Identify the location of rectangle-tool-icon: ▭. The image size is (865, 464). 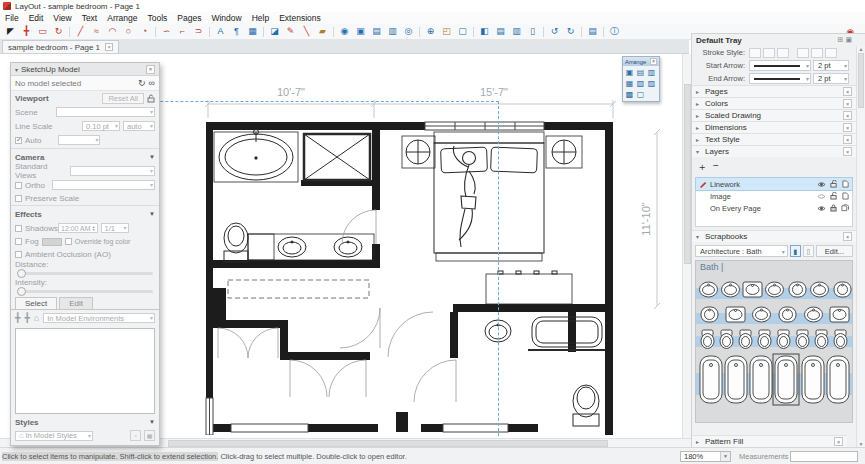
(42, 32).